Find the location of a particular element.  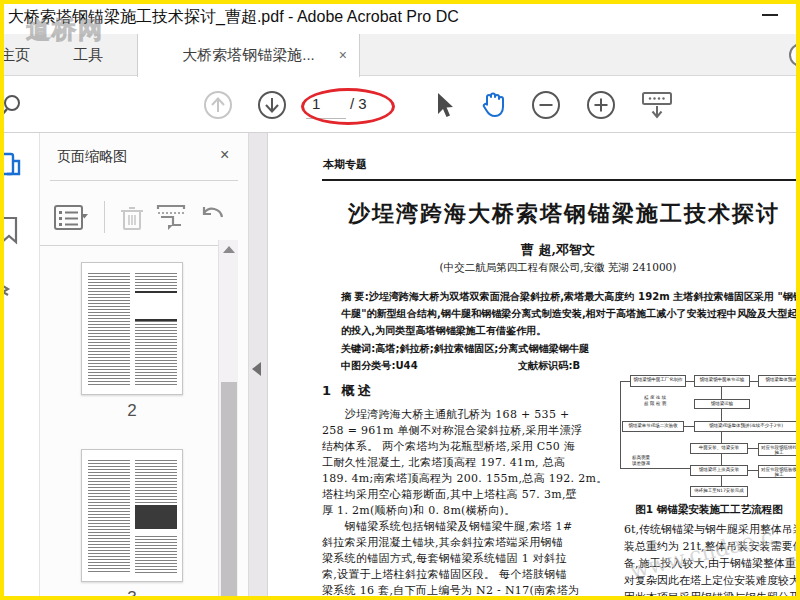

select-tool-icon is located at coordinates (443, 105).